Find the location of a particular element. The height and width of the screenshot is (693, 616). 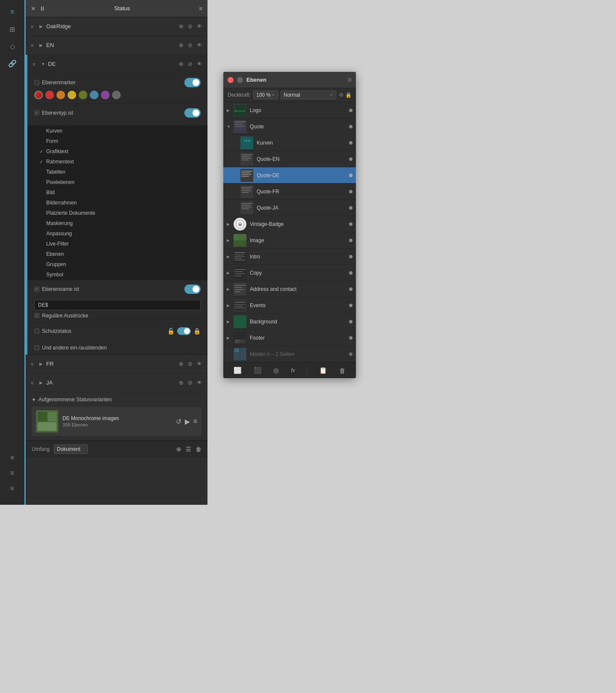

filter-icon-de: ⊘ is located at coordinates (190, 64).